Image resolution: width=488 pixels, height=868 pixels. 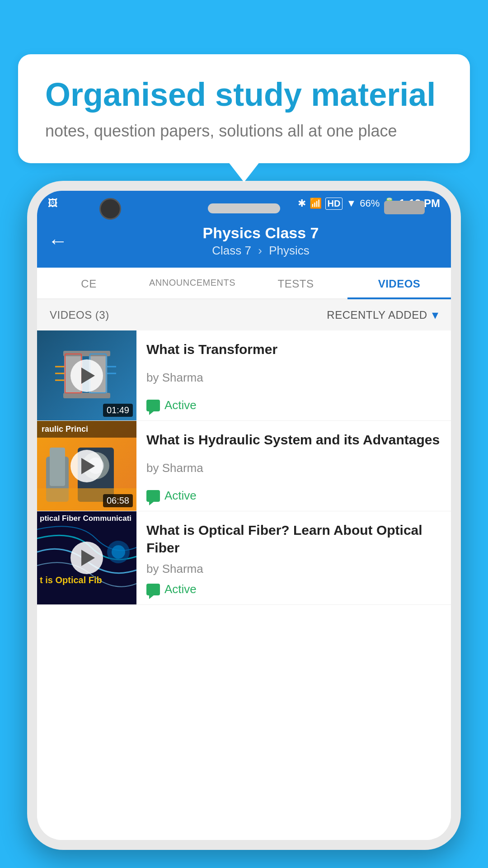 What do you see at coordinates (294, 378) in the screenshot?
I see `video-author-1: by Sharma` at bounding box center [294, 378].